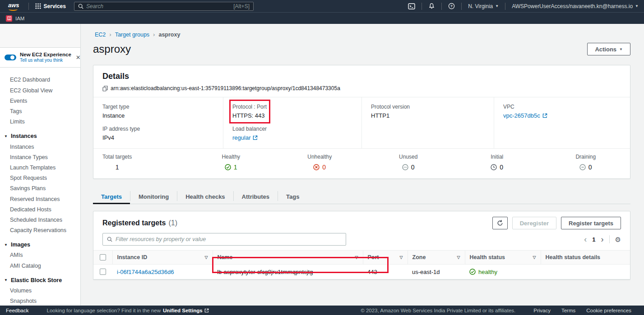  What do you see at coordinates (322, 6) in the screenshot?
I see `top-navigation-bar: aws Services [Alt+S] ? N. Virginia▼ AWSP…` at bounding box center [322, 6].